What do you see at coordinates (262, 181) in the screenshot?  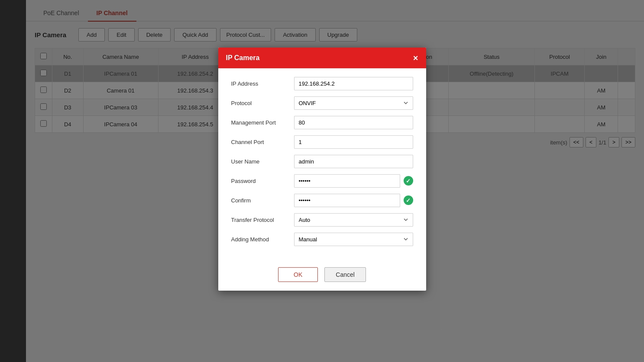 I see `password-label: Password` at bounding box center [262, 181].